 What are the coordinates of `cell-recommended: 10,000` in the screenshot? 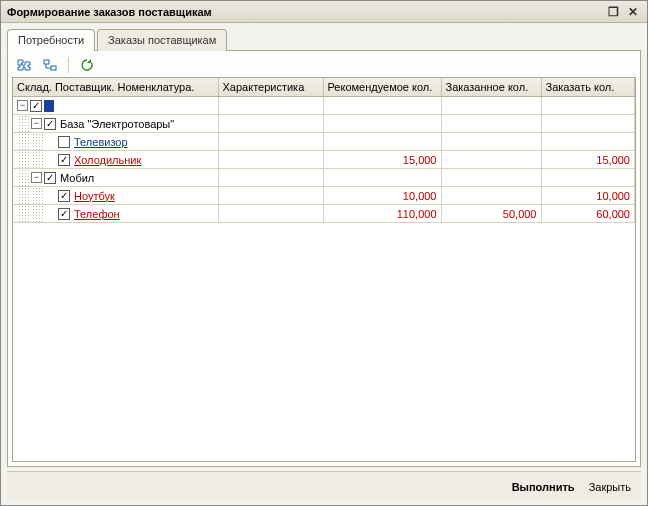 It's located at (382, 196).